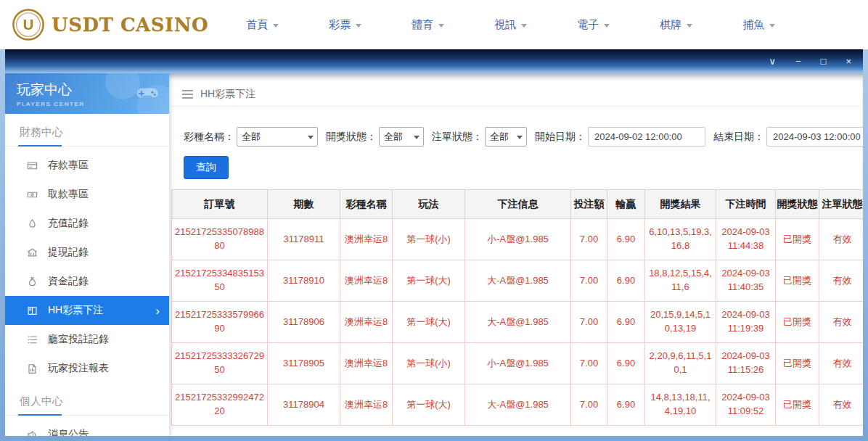 The width and height of the screenshot is (868, 441). Describe the element at coordinates (206, 168) in the screenshot. I see `search-button: 查詢` at that location.